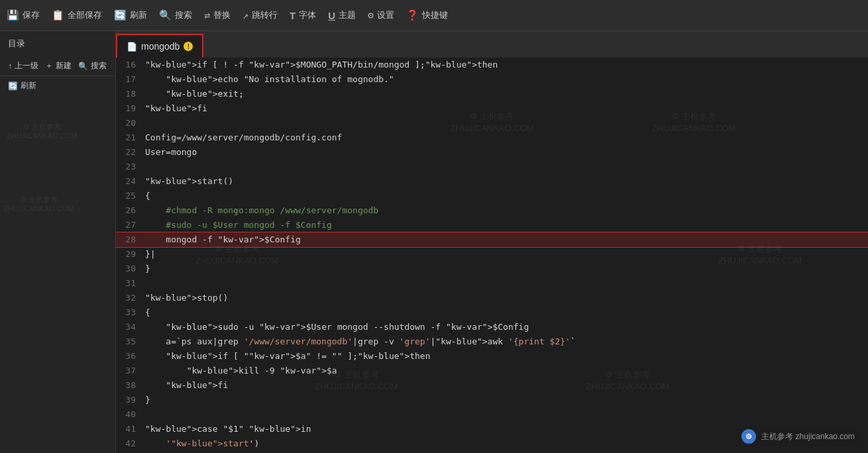 This screenshot has height=453, width=868. I want to click on table-row: 16"kw-blue">if [ ! -f "kw-var">$MONGO_PA…, so click(492, 65).